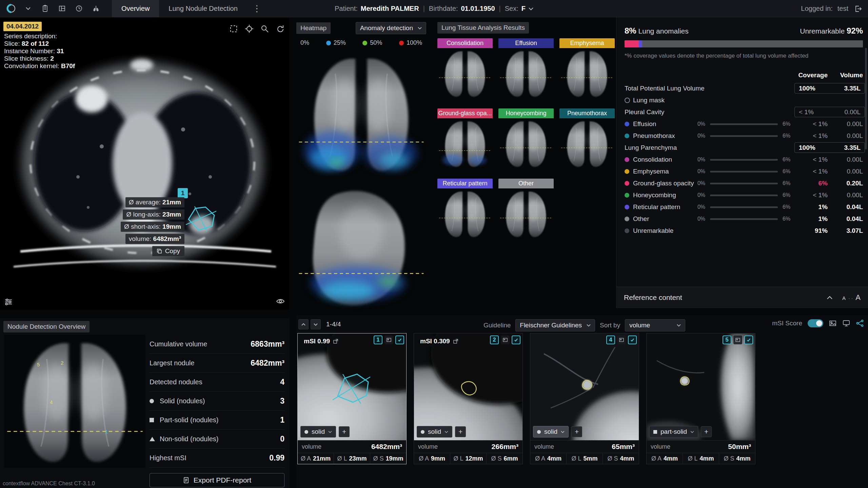 Image resolution: width=868 pixels, height=488 pixels. I want to click on collapse-chevron-up-icon, so click(830, 298).